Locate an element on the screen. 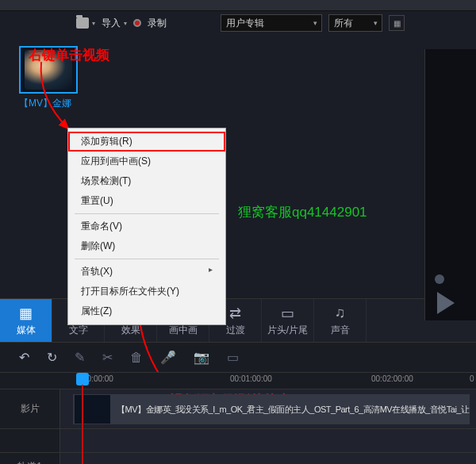 The width and height of the screenshot is (476, 464). cut-icon: ✂ is located at coordinates (108, 357).